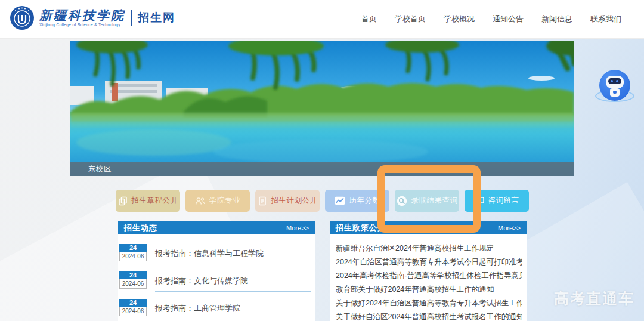 This screenshot has height=321, width=644. Describe the element at coordinates (410, 19) in the screenshot. I see `nav-school-home: 学校首页` at that location.